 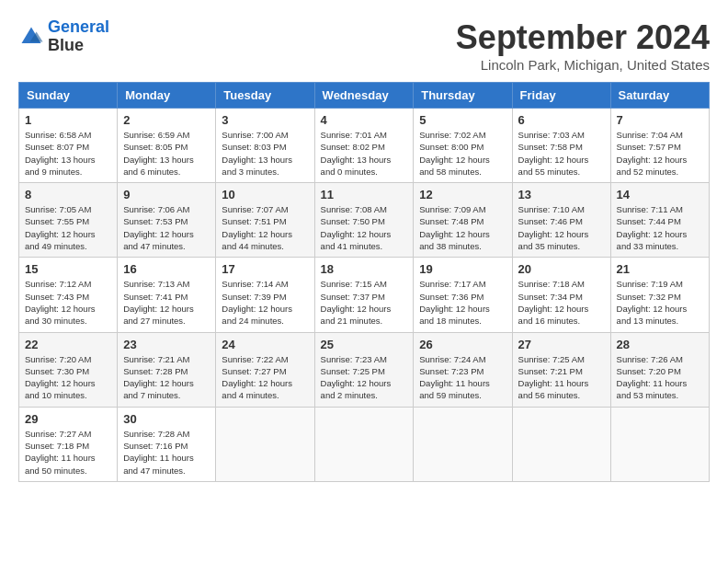 What do you see at coordinates (462, 269) in the screenshot?
I see `day-number: 19` at bounding box center [462, 269].